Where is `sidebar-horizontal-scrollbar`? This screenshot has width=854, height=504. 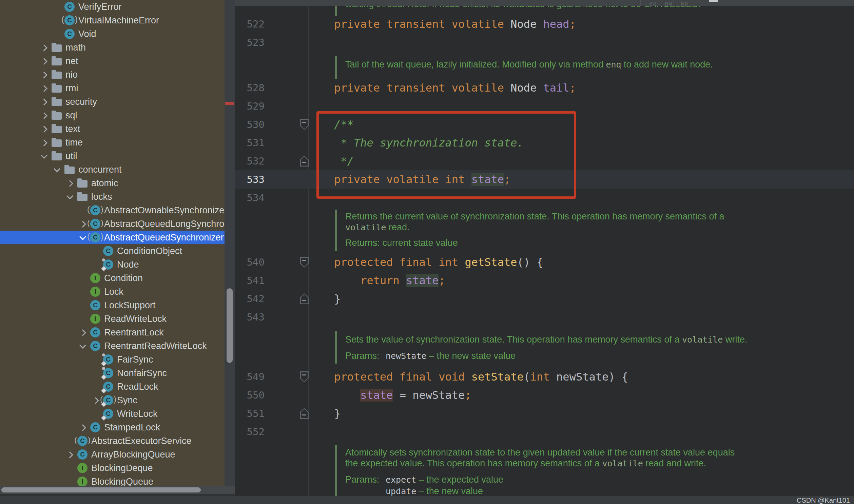 sidebar-horizontal-scrollbar is located at coordinates (101, 490).